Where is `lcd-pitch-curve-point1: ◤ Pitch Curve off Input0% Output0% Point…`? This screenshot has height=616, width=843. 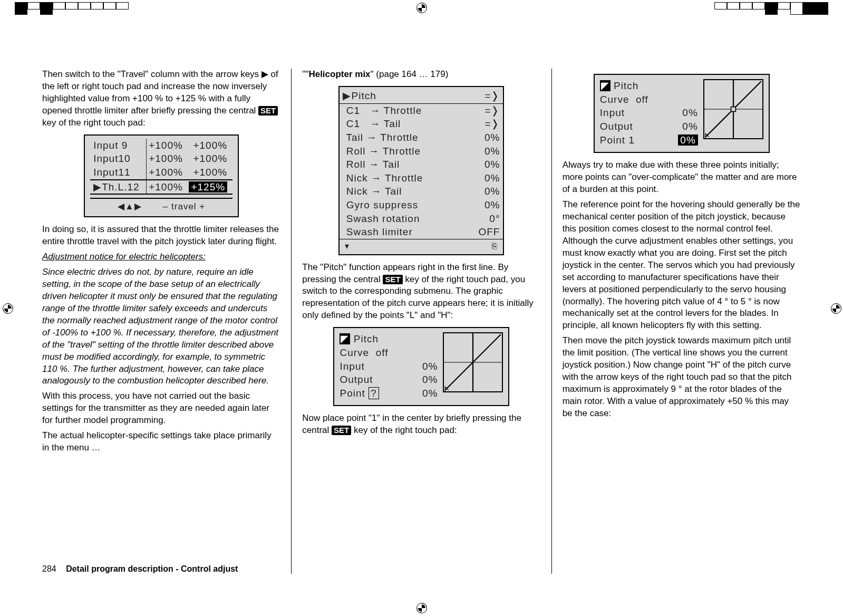
lcd-pitch-curve-point1: ◤ Pitch Curve off Input0% Output0% Point… is located at coordinates (682, 113).